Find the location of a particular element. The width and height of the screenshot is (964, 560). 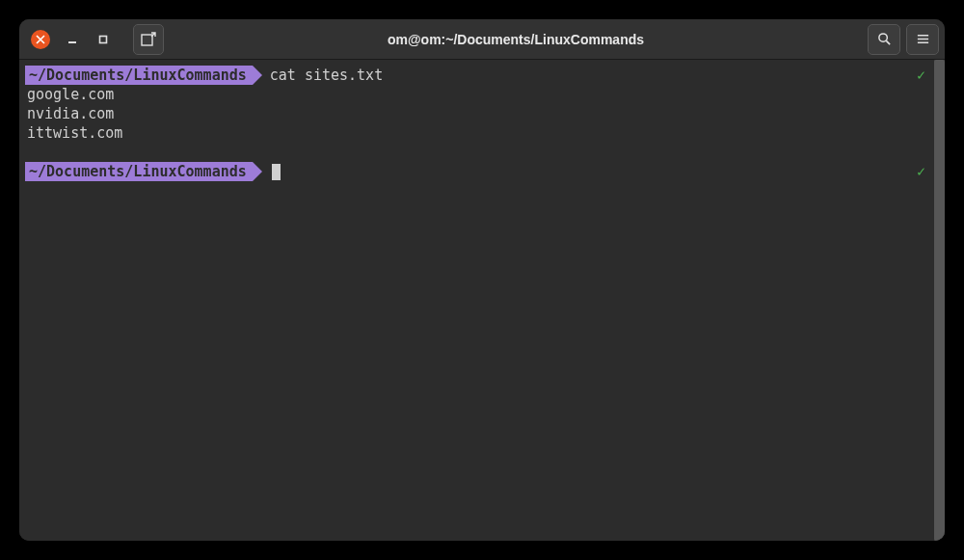

titlebar-right-controls is located at coordinates (903, 40).